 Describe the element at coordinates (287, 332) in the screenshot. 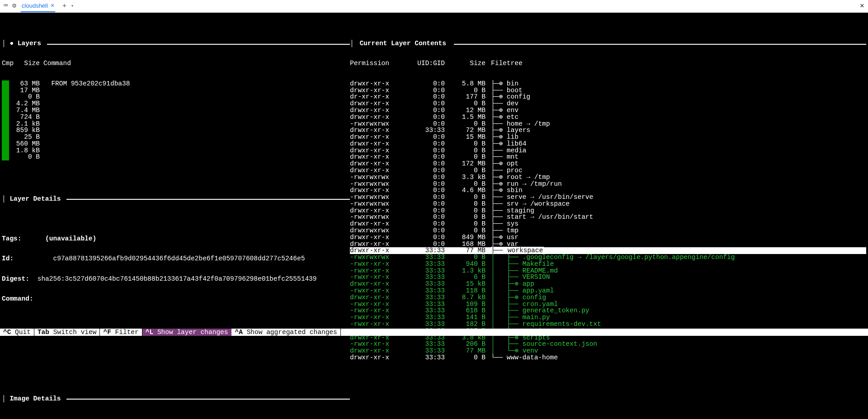

I see `footer-aggregated: ^A Show aggregated changes` at that location.